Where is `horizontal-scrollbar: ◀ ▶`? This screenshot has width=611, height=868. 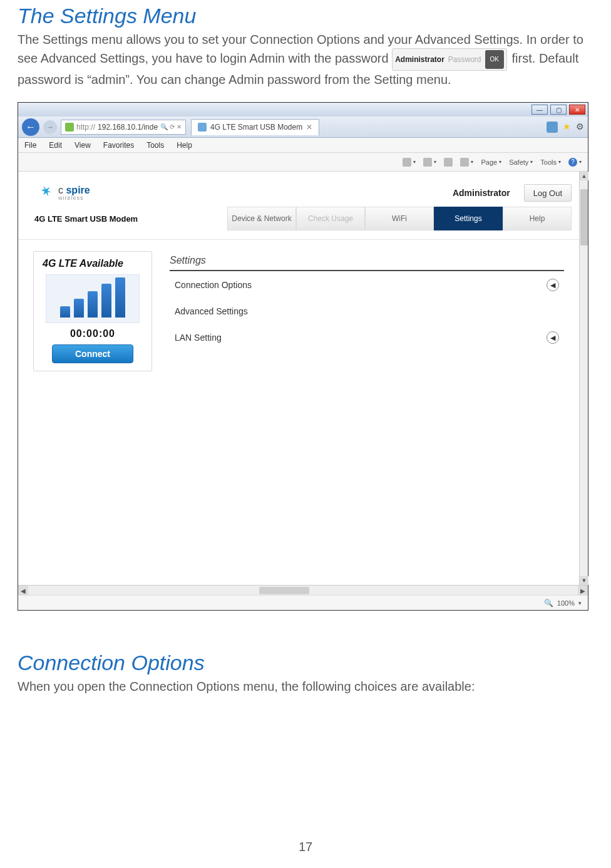
horizontal-scrollbar: ◀ ▶ is located at coordinates (303, 590).